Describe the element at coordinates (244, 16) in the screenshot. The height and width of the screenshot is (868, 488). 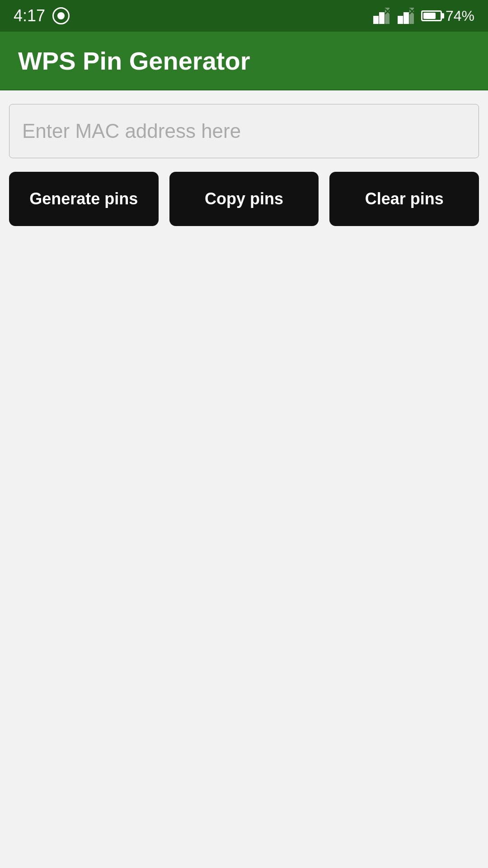
I see `status-bar: 4:17` at that location.